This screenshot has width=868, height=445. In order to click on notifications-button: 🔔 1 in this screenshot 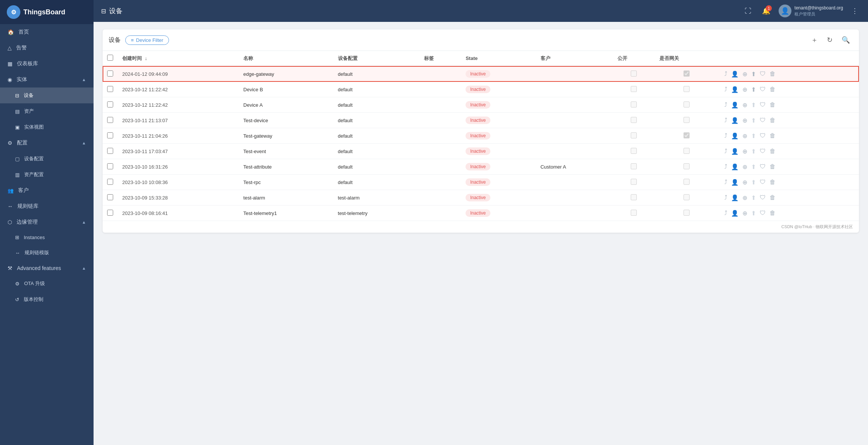, I will do `click(766, 11)`.